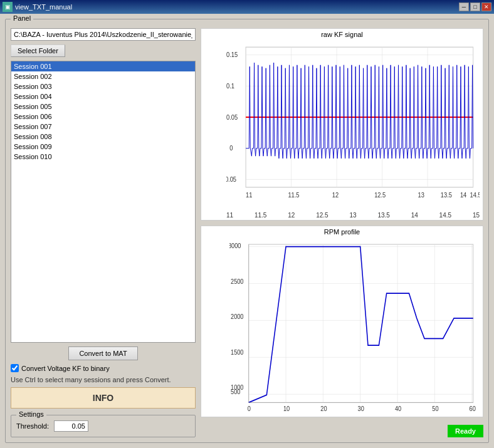  I want to click on session-item: Session 004, so click(103, 96).